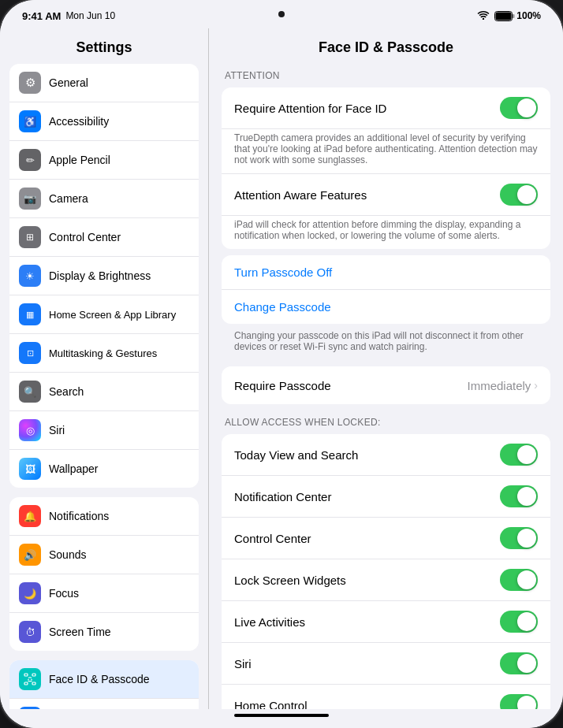 The height and width of the screenshot is (728, 563). What do you see at coordinates (104, 430) in the screenshot?
I see `sidebar-item-siri: ◎ Siri` at bounding box center [104, 430].